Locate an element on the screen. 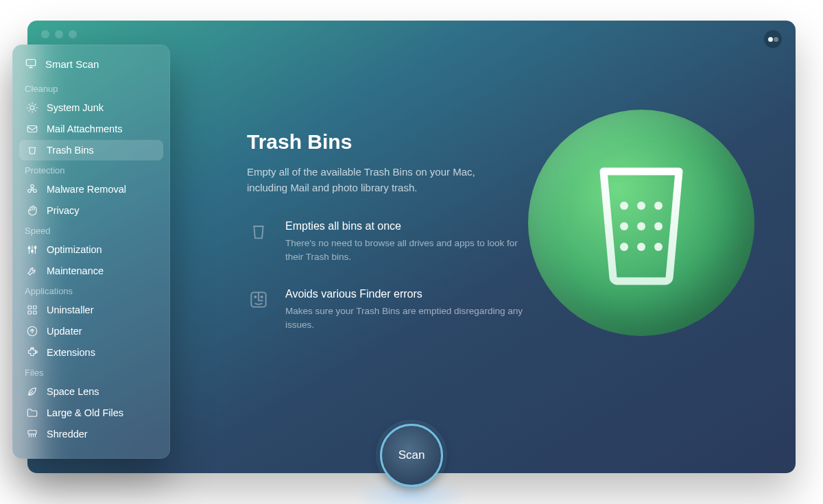 This screenshot has height=504, width=823. sidebar-item-label: Extensions is located at coordinates (71, 352).